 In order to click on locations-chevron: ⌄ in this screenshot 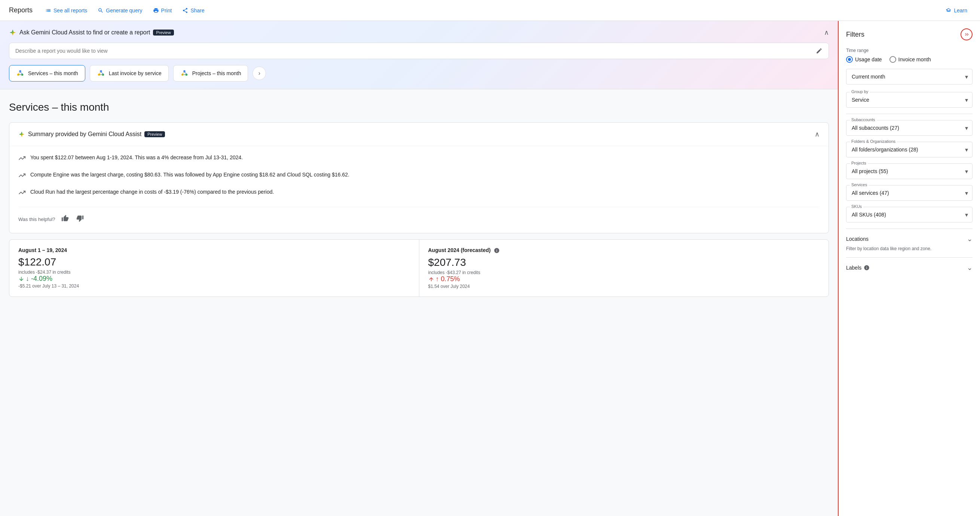, I will do `click(970, 239)`.